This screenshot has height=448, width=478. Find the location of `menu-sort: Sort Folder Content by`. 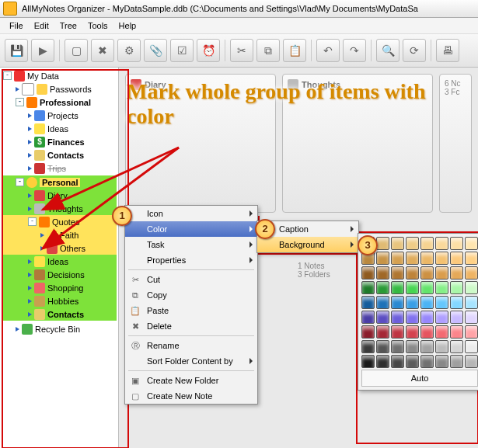

menu-sort: Sort Folder Content by is located at coordinates (191, 361).